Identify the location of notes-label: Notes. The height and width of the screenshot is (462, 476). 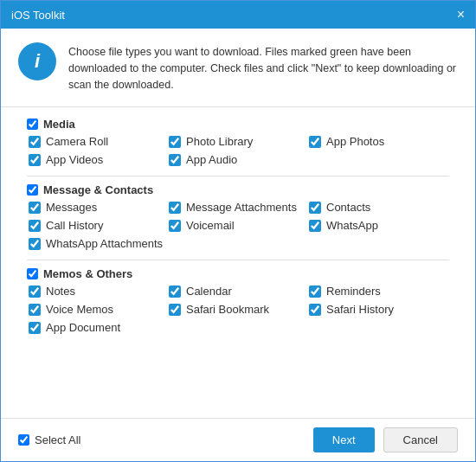
(61, 291).